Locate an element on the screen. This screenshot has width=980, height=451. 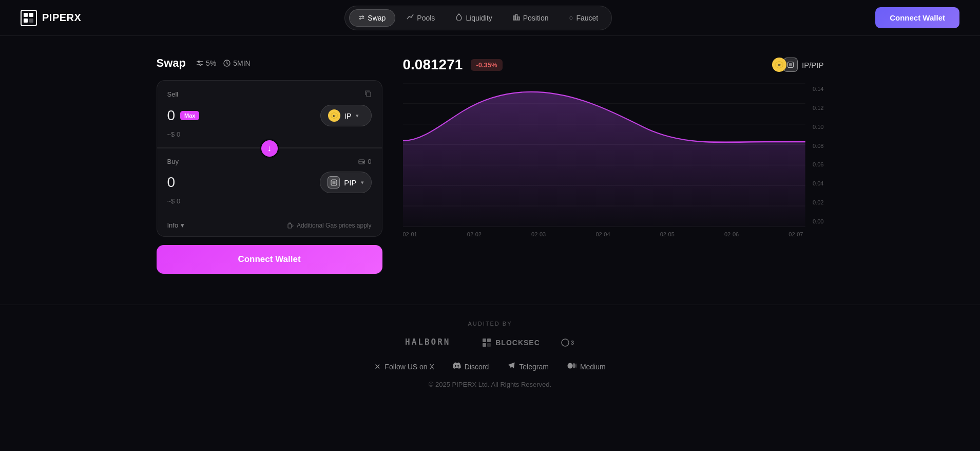
x-label-02-07: 02-07 is located at coordinates (796, 234).